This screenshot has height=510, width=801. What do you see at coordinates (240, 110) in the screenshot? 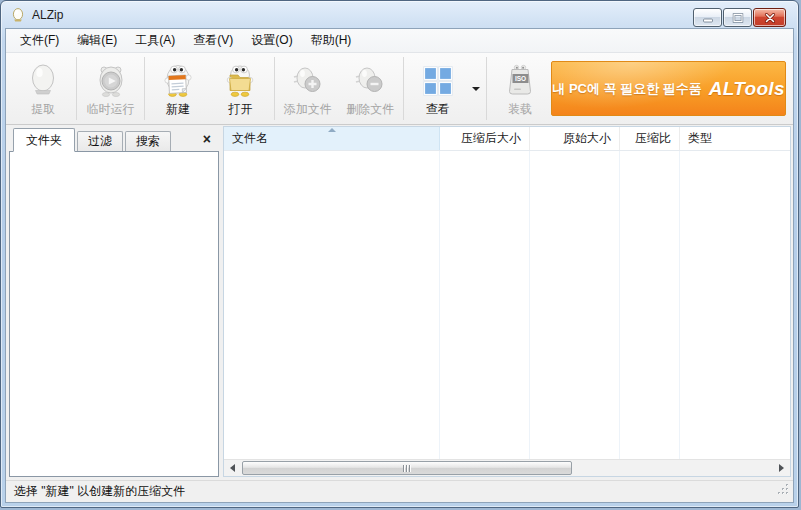
I see `toolbar-button-label: 打开` at bounding box center [240, 110].